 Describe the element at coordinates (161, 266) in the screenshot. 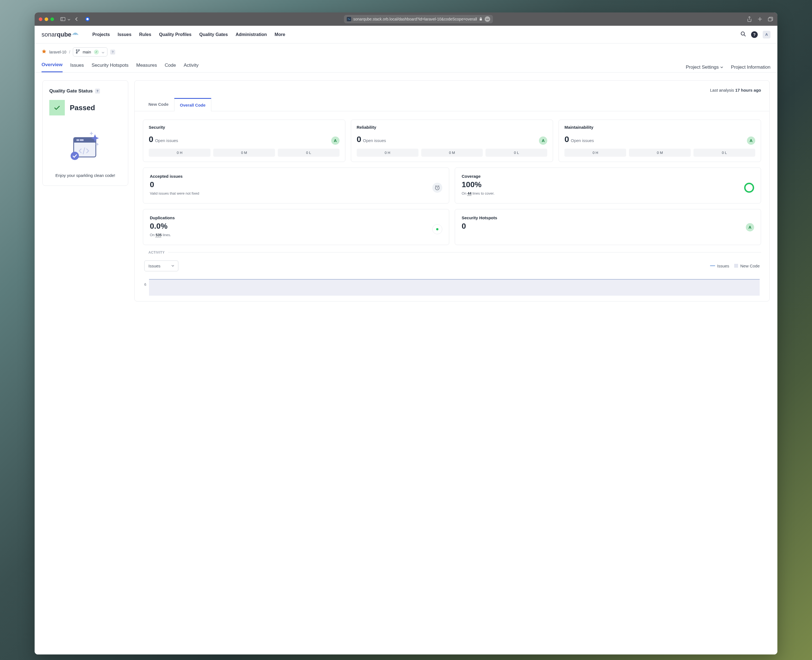

I see `activity-metric-select: Issues` at that location.